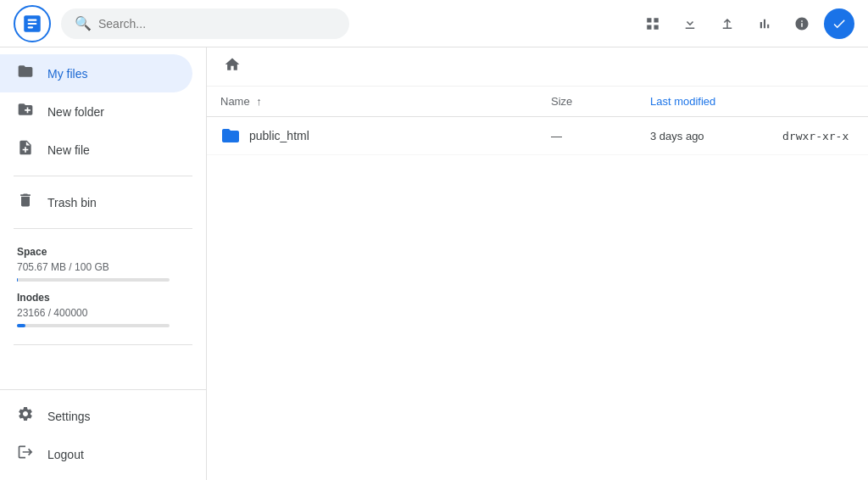  I want to click on table-row: public_html — 3 days ago drwxr-xr-x, so click(537, 136).